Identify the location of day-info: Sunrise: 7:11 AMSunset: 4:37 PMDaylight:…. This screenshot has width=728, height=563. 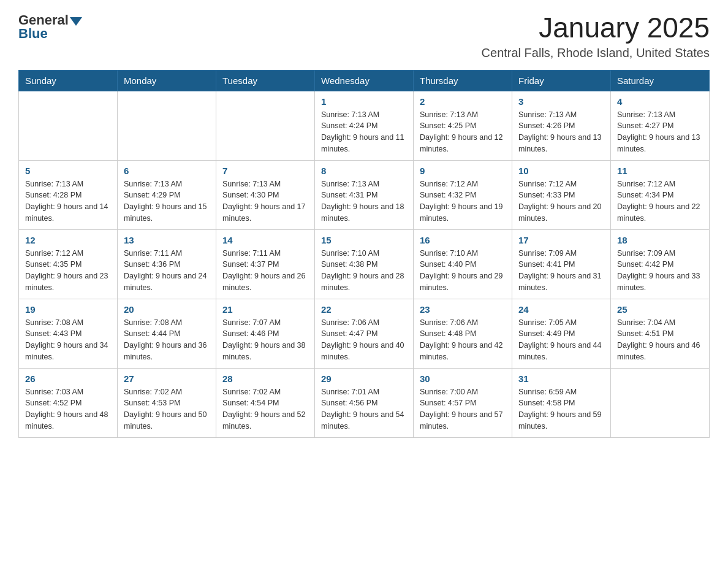
(265, 271).